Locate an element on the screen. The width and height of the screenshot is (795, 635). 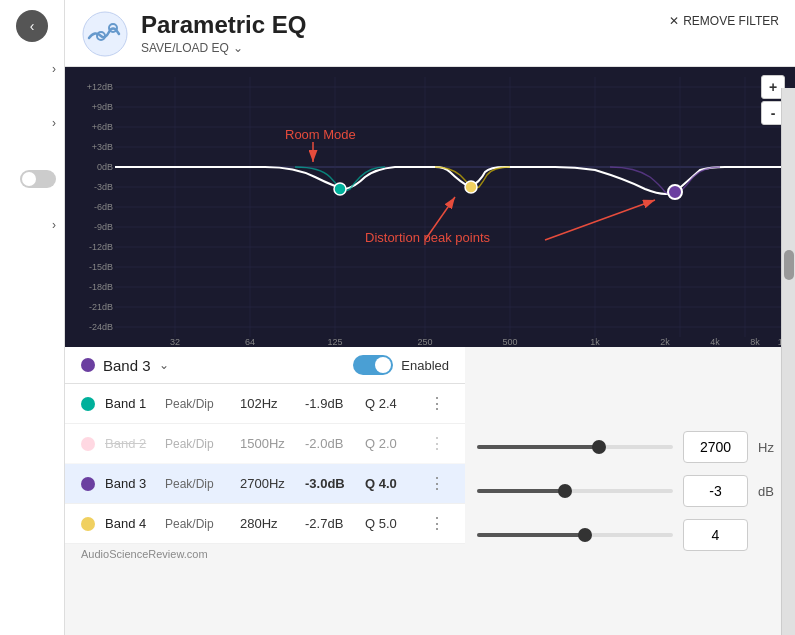
band1-q: Q 2.4 is located at coordinates (390, 404).